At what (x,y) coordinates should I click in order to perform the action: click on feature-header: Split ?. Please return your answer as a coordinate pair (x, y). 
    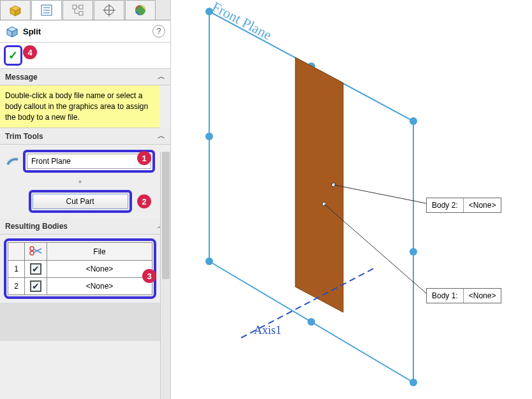
    Looking at the image, I should click on (85, 32).